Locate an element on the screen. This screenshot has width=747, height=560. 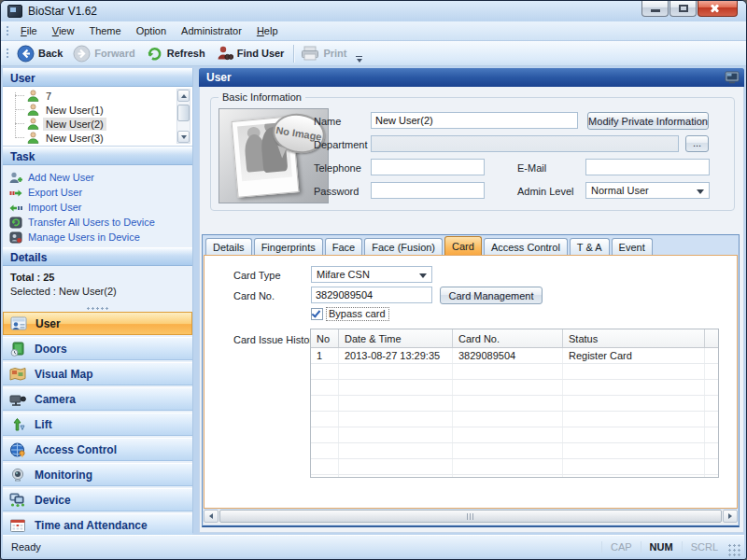
sidebar-item-monitoring: Monitoring is located at coordinates (97, 474).